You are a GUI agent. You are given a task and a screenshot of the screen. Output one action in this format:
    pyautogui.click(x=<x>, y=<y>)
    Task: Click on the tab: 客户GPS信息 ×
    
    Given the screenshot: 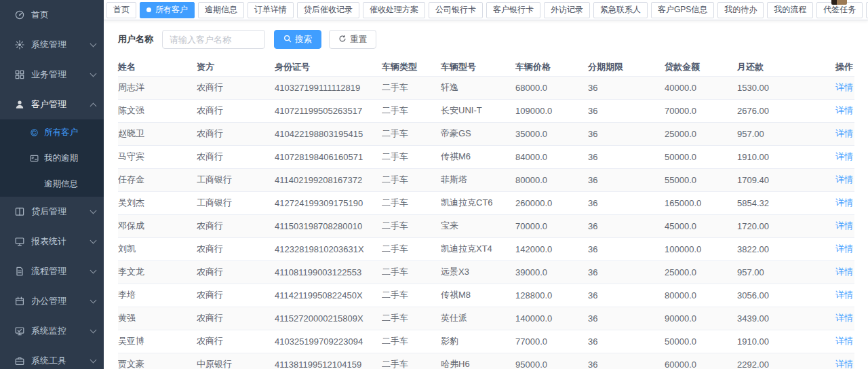 What is the action you would take?
    pyautogui.click(x=682, y=10)
    